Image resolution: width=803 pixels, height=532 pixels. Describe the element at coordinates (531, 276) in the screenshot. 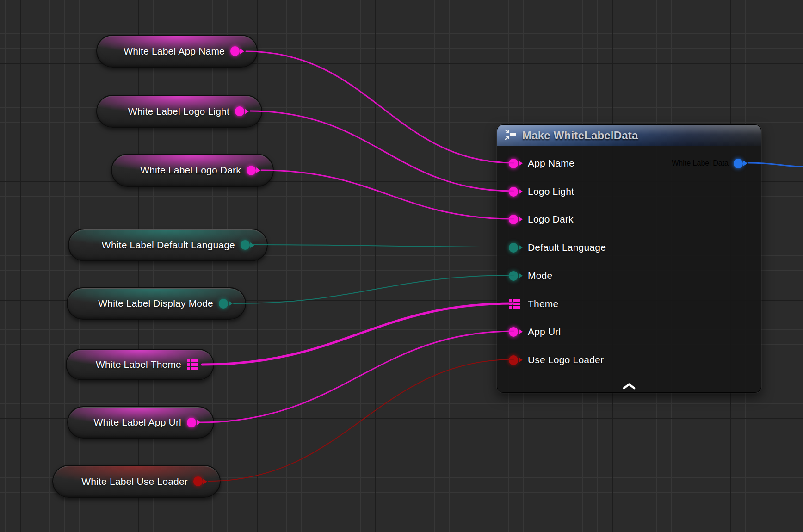

I see `input-pin-row-mode: Mode` at that location.